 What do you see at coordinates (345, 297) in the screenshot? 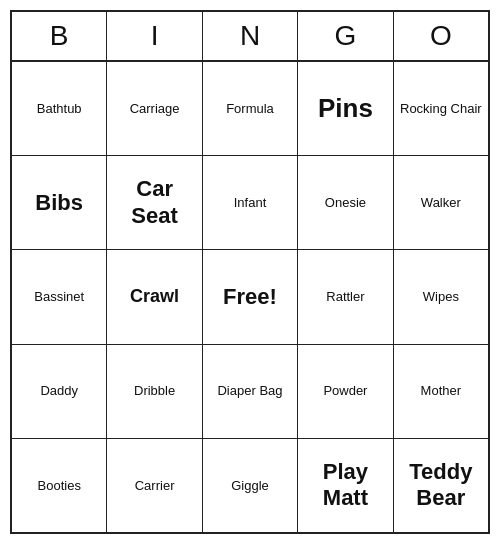
I see `cell-text-2-3: Rattler` at bounding box center [345, 297].